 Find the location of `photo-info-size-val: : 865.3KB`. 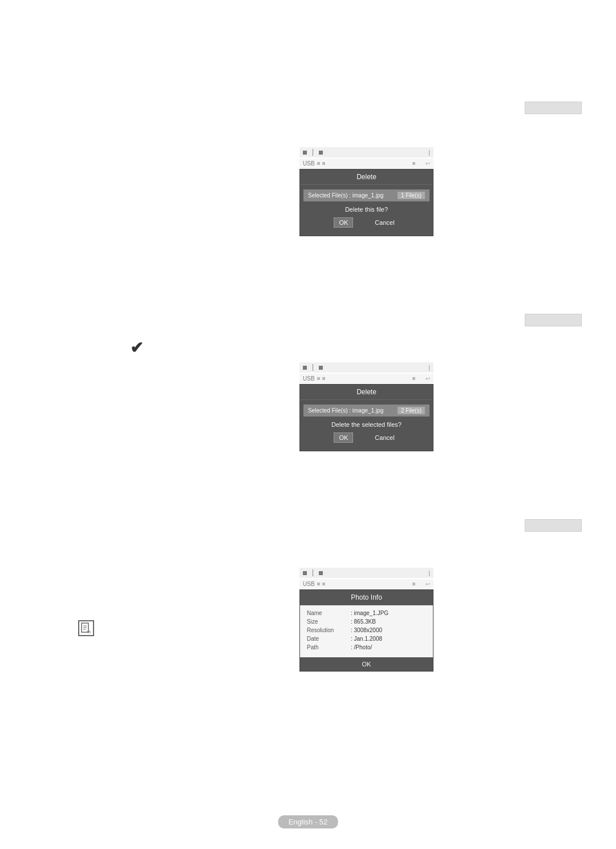

photo-info-size-val: : 865.3KB is located at coordinates (363, 622).